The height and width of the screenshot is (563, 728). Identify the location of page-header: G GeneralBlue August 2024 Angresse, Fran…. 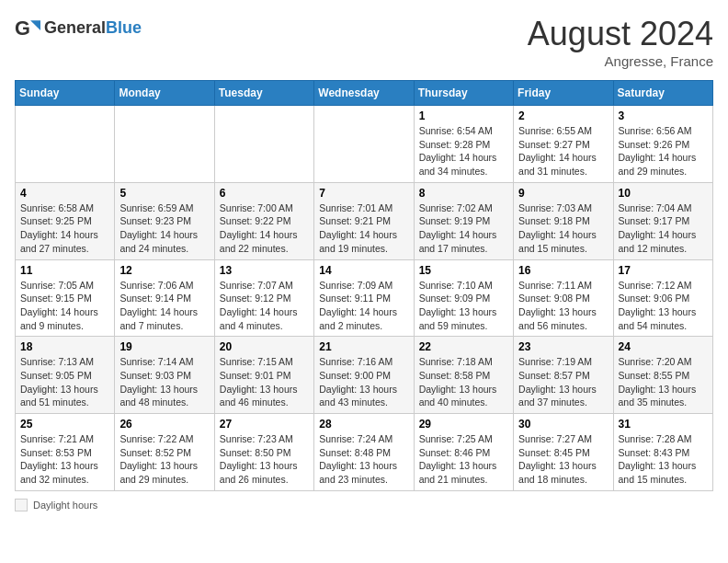
(364, 42).